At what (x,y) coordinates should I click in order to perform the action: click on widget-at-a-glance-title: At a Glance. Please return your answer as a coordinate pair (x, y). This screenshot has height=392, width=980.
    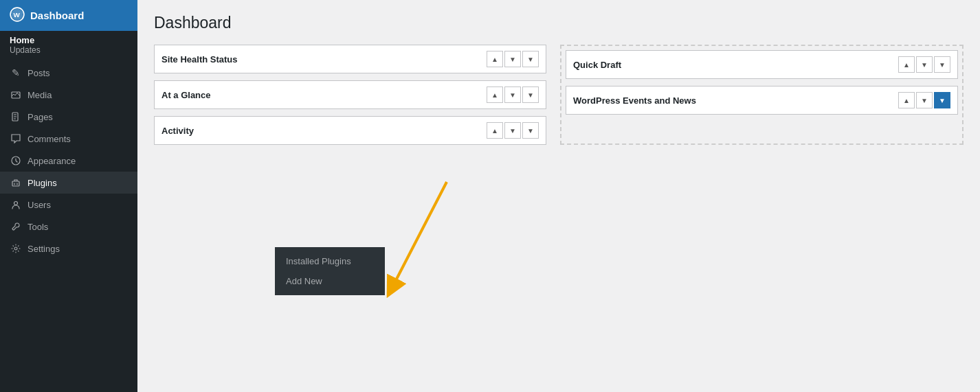
    Looking at the image, I should click on (186, 95).